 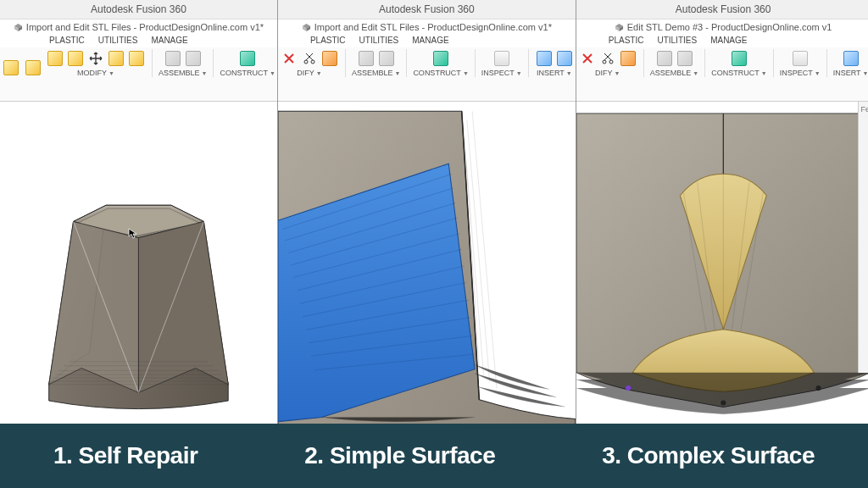 I want to click on group-modify: MODIFY▼, so click(x=96, y=73).